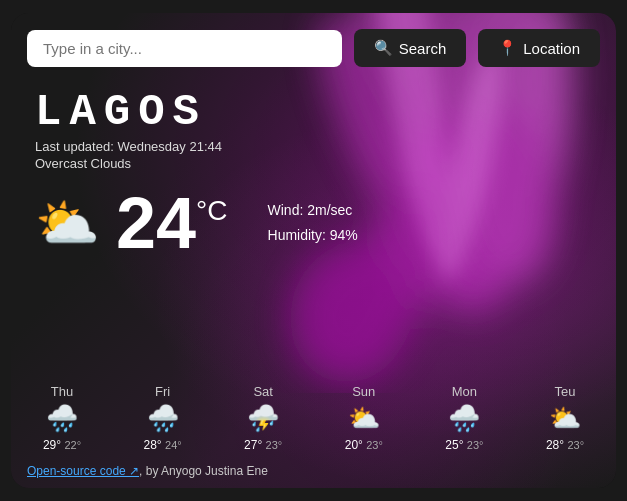 This screenshot has height=501, width=627. Describe the element at coordinates (68, 224) in the screenshot. I see `current-weather-icon: ⛅` at that location.